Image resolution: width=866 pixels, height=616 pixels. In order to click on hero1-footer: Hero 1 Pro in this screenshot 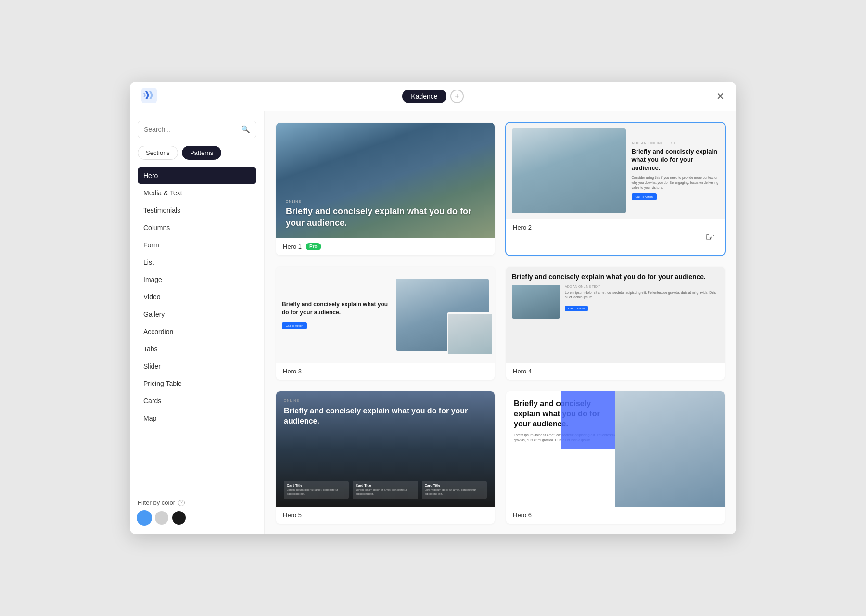, I will do `click(385, 246)`.